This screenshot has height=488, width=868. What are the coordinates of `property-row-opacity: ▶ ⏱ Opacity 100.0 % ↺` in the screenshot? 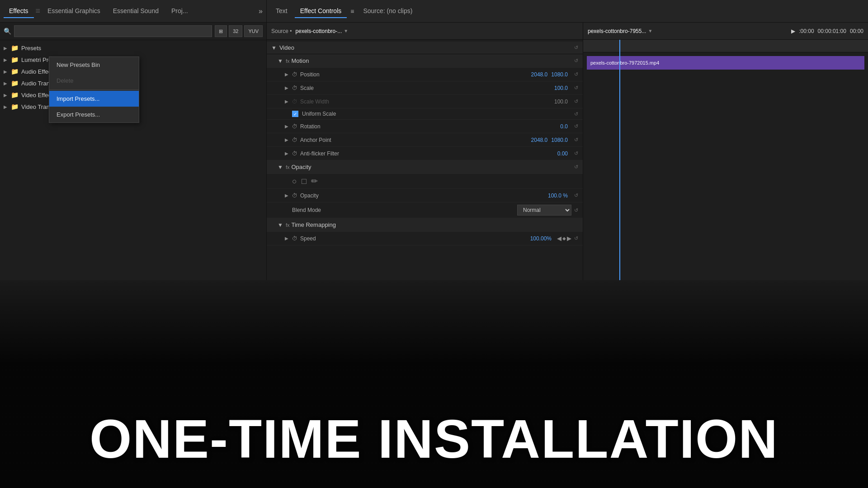 It's located at (425, 196).